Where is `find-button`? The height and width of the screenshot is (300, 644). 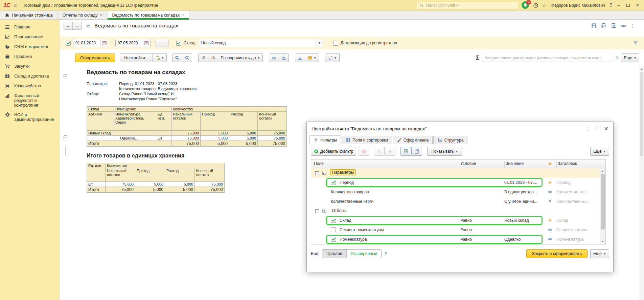
find-button is located at coordinates (177, 58).